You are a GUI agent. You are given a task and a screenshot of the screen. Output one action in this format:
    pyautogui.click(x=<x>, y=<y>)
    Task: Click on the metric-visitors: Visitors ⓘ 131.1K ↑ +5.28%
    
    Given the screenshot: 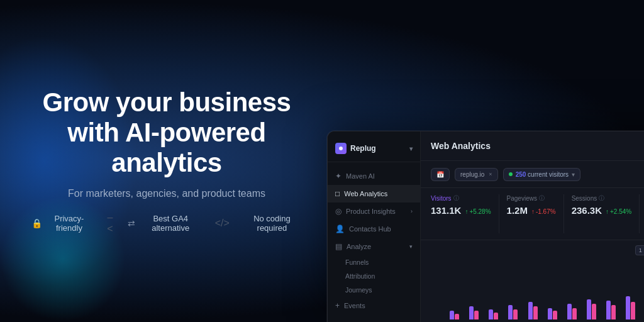 What is the action you would take?
    pyautogui.click(x=465, y=214)
    